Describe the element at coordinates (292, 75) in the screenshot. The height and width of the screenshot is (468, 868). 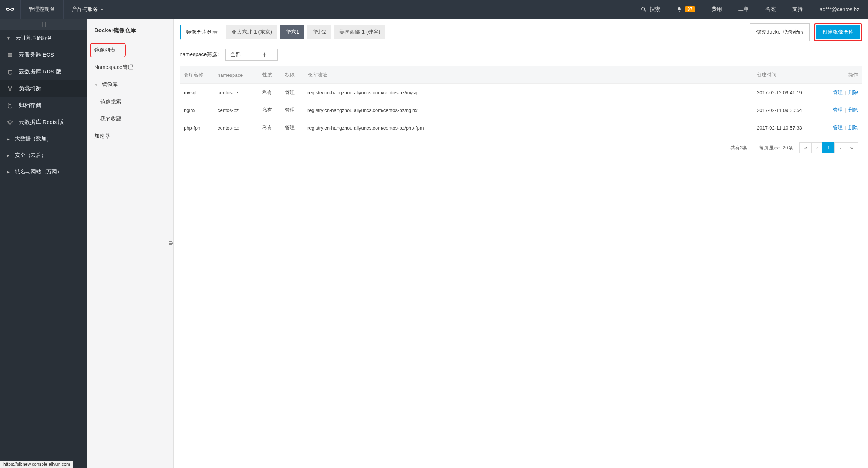
I see `col-perm: 权限` at that location.